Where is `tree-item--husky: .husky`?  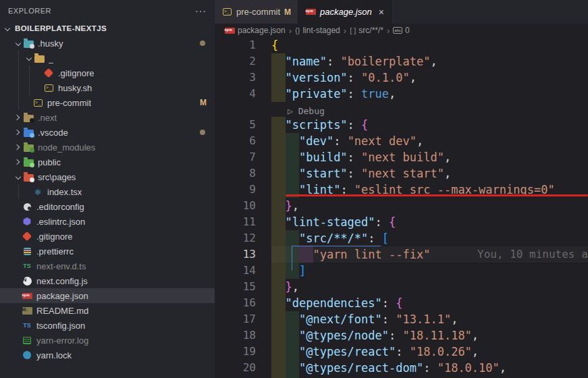 tree-item--husky: .husky is located at coordinates (107, 43).